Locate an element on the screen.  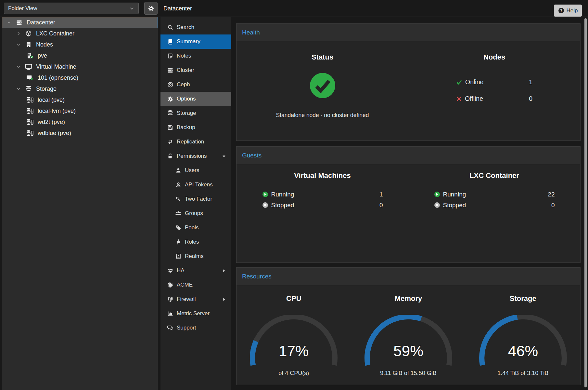
help-button: ? Help is located at coordinates (568, 10).